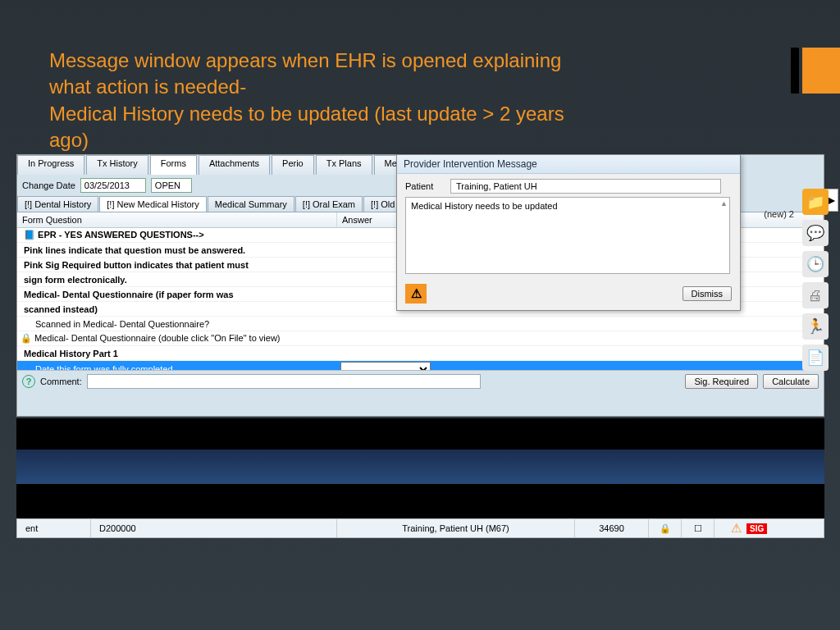 This screenshot has width=840, height=630. Describe the element at coordinates (54, 528) in the screenshot. I see `status-cell-1: ent` at that location.